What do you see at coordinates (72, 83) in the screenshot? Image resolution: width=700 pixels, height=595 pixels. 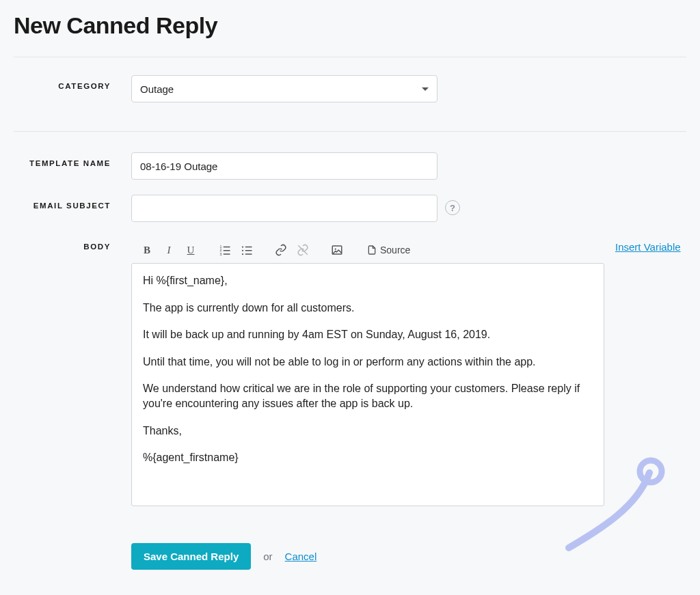 I see `category-label: CATEGORY` at bounding box center [72, 83].